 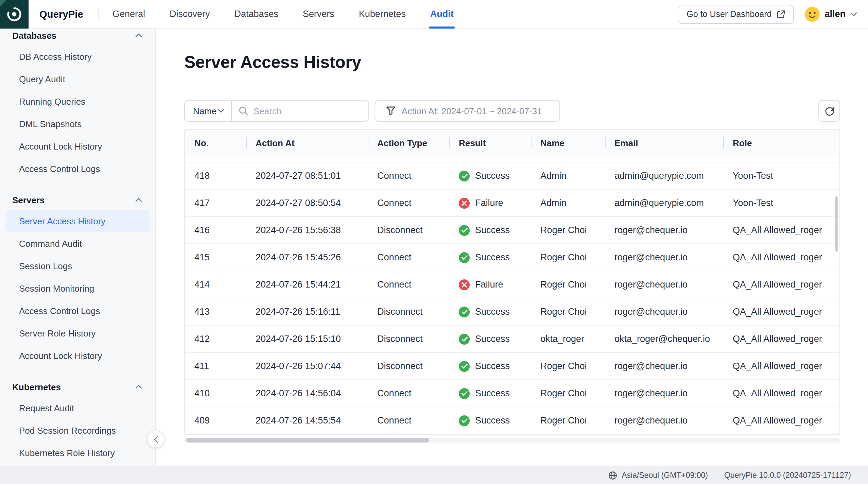 I want to click on table-row: 4162024-07-26 15:56:38DisconnectSuccessR…, so click(x=512, y=230).